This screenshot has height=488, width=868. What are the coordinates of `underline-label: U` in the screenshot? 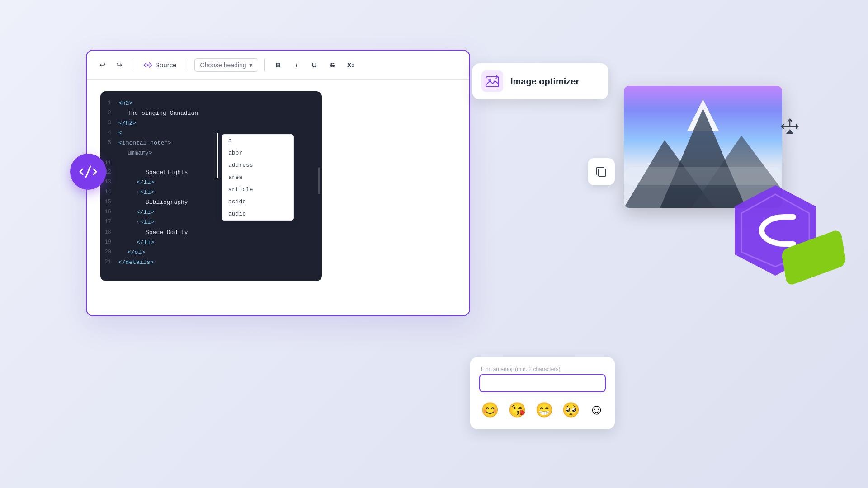 It's located at (315, 65).